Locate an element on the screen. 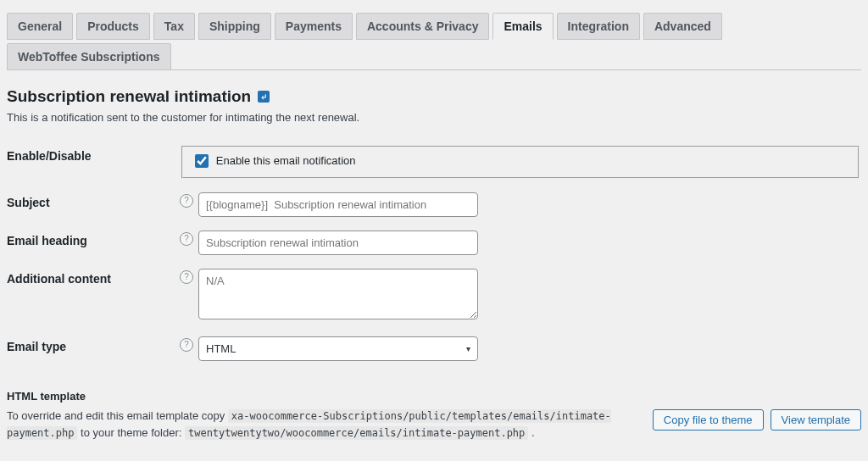  tab-accounts: Accounts & Privacy is located at coordinates (423, 26).